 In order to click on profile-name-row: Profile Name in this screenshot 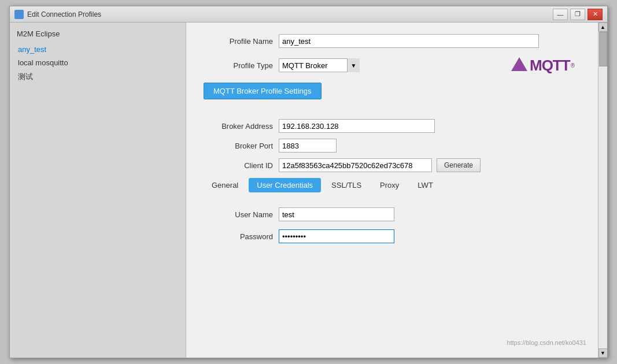, I will do `click(392, 41)`.